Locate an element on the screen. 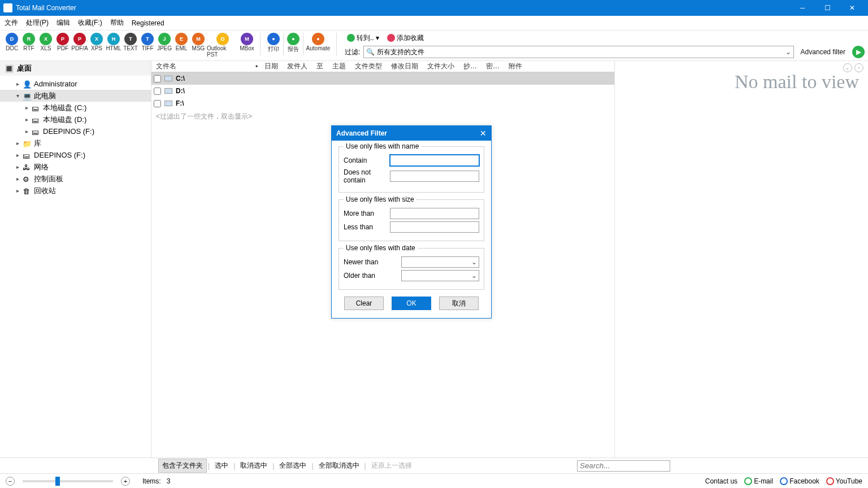 Image resolution: width=868 pixels, height=488 pixels. toolbar-html: HHTML is located at coordinates (114, 45).